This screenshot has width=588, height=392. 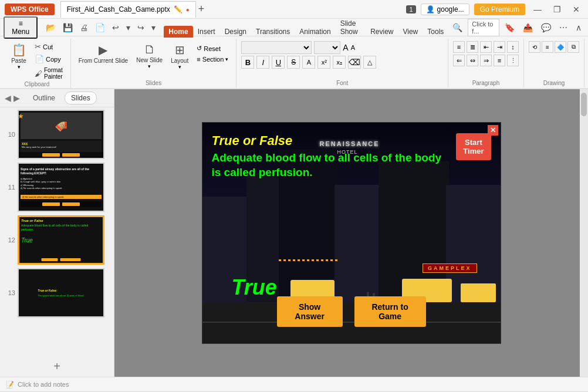 I want to click on tab-count: 1, so click(x=411, y=9).